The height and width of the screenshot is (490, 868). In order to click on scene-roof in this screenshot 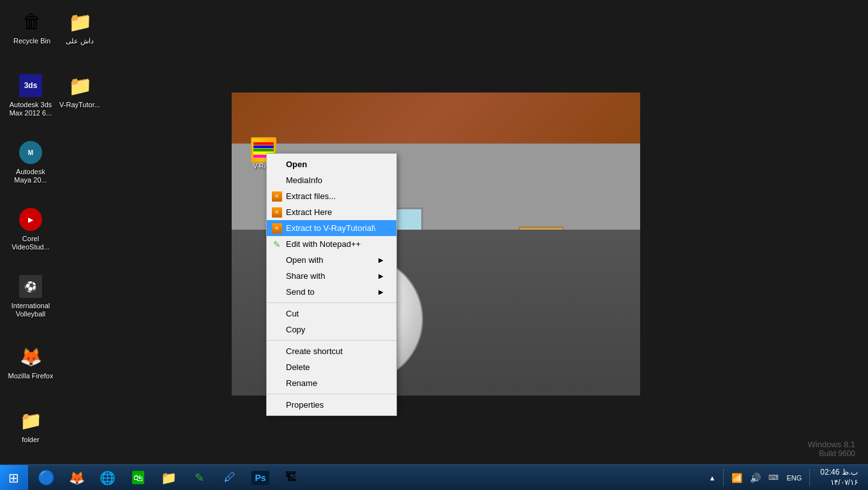, I will do `click(436, 118)`.